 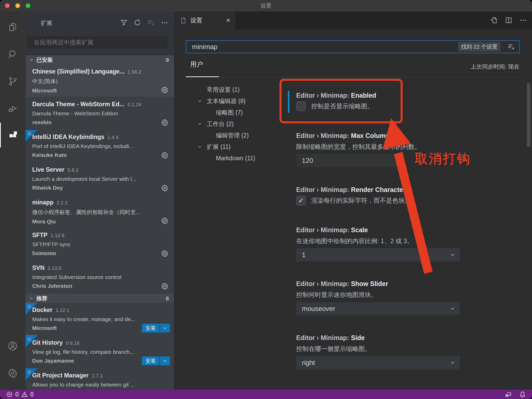 I want to click on clear-extensions-search-icon, so click(x=151, y=23).